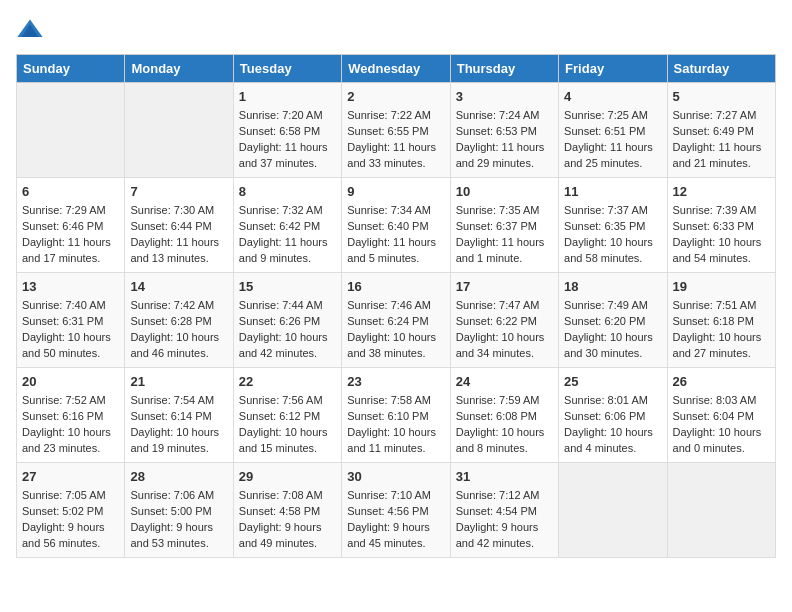 The height and width of the screenshot is (612, 792). What do you see at coordinates (396, 382) in the screenshot?
I see `cell-day-number: 23` at bounding box center [396, 382].